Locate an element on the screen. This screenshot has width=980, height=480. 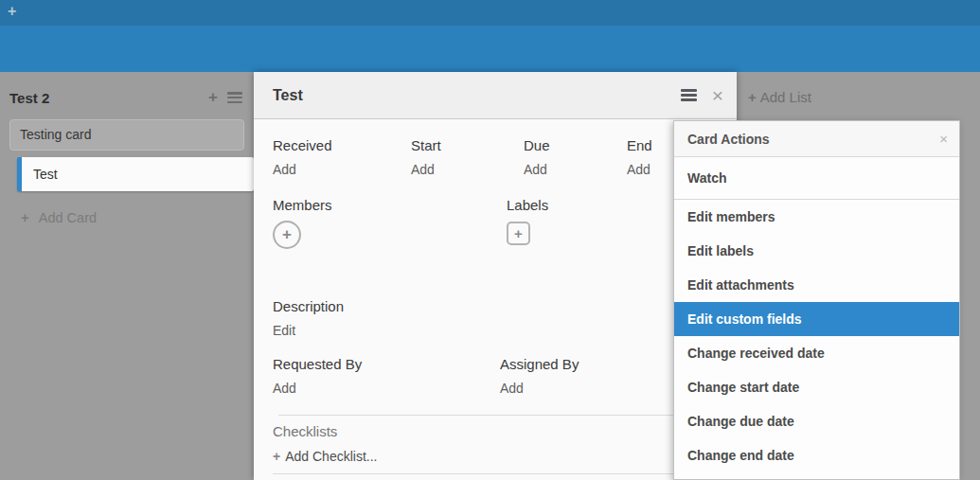
add-checklist-label: Add Checklist... is located at coordinates (331, 456).